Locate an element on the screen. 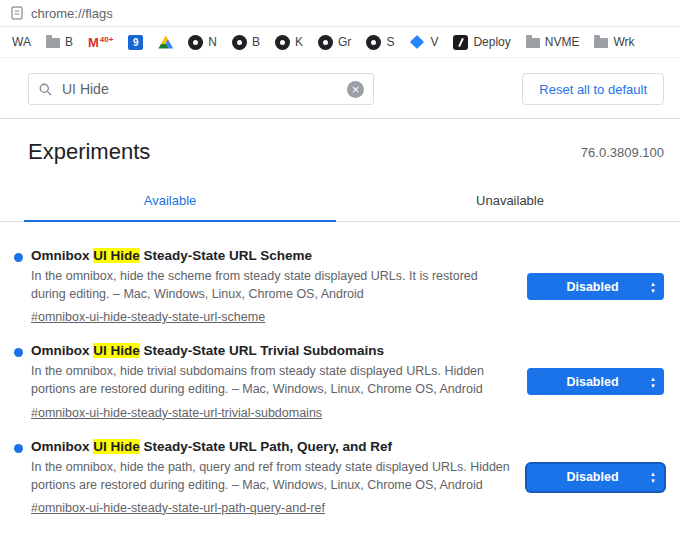 This screenshot has width=680, height=541. page-title: Experiments is located at coordinates (89, 152).